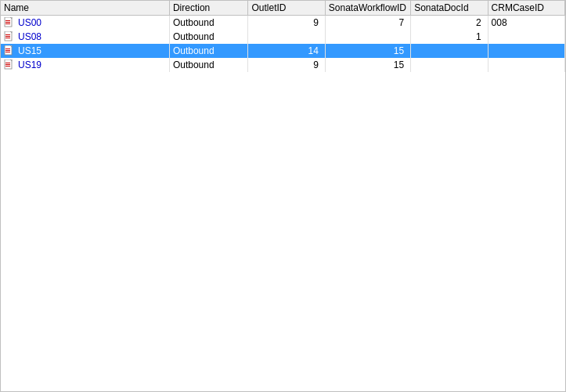 The width and height of the screenshot is (566, 392). Describe the element at coordinates (283, 23) in the screenshot. I see `table-row: US00 Outbound972008` at that location.